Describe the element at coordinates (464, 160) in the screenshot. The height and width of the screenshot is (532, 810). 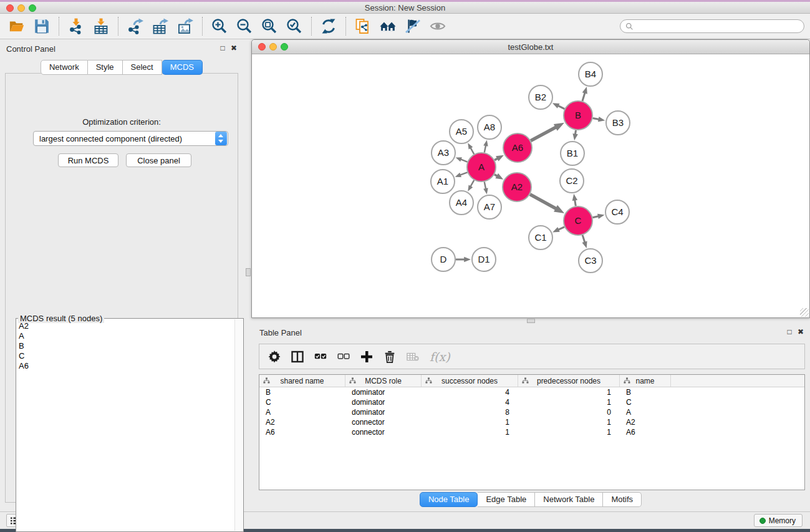
I see `edge-A-A3` at that location.